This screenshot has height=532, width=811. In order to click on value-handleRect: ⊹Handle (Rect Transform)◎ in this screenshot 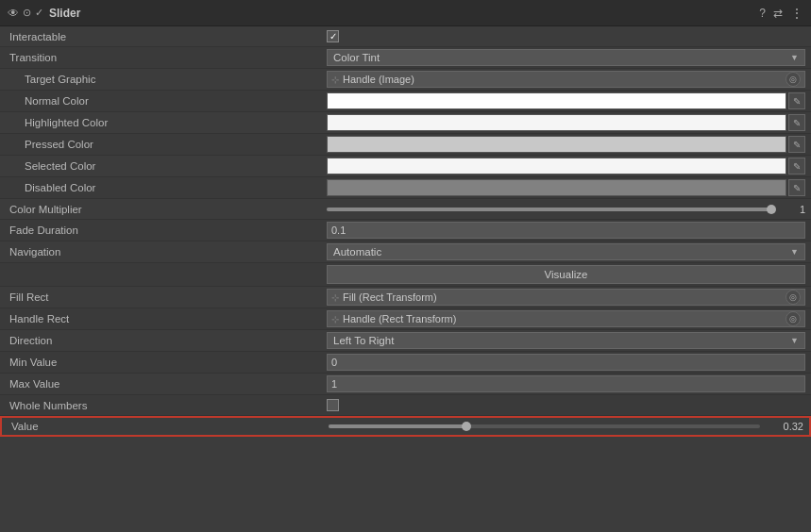, I will do `click(566, 319)`.